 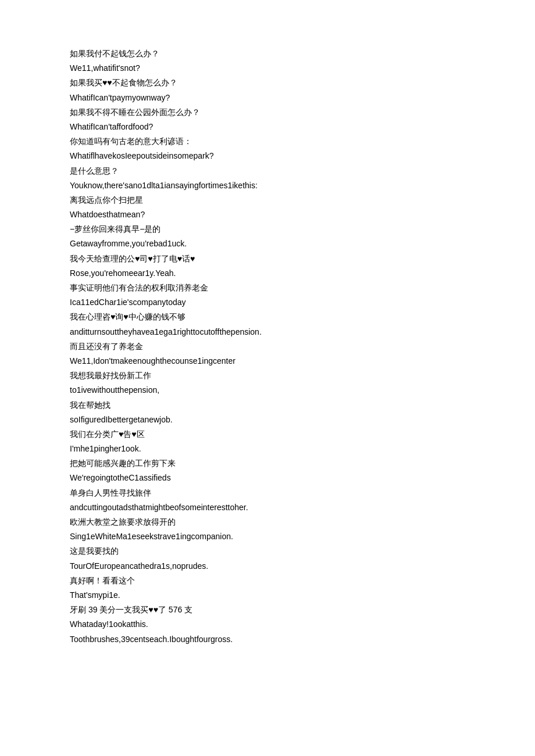 What do you see at coordinates (273, 464) in the screenshot?
I see `line-chinese-14: 把她可能感兴趣的工作剪下来` at bounding box center [273, 464].